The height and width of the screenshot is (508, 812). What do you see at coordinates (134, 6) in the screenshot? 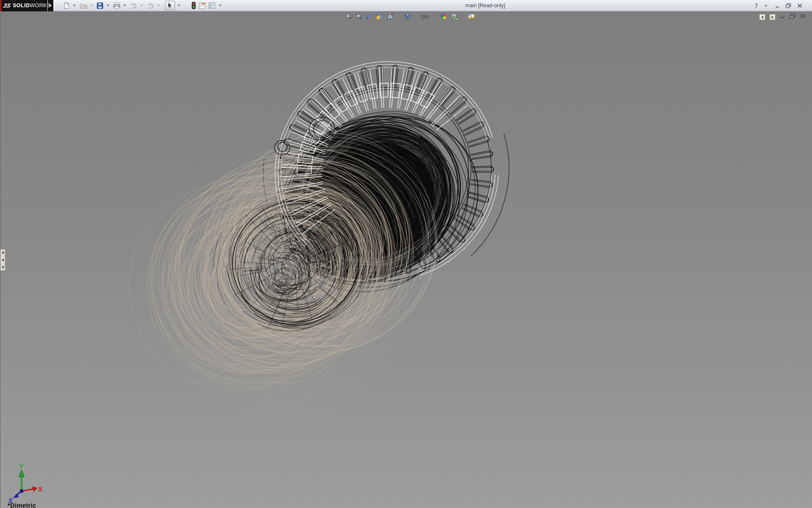
I see `undo-button` at bounding box center [134, 6].